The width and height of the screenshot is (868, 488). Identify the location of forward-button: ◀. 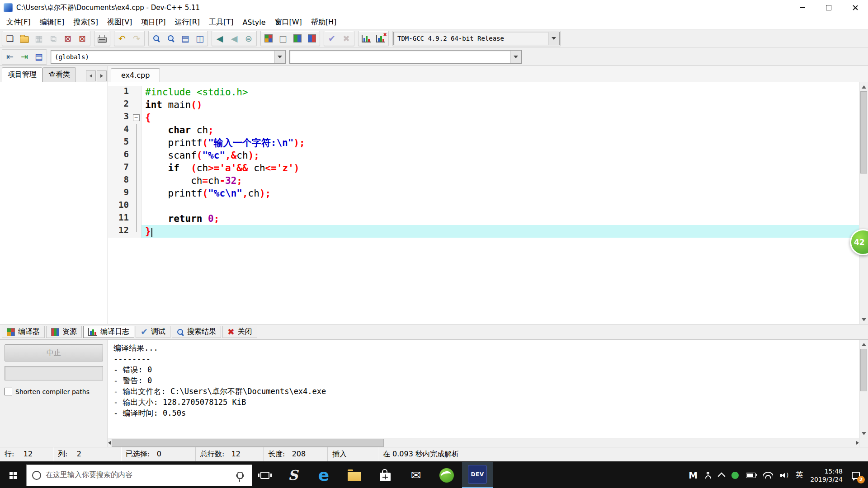
(234, 38).